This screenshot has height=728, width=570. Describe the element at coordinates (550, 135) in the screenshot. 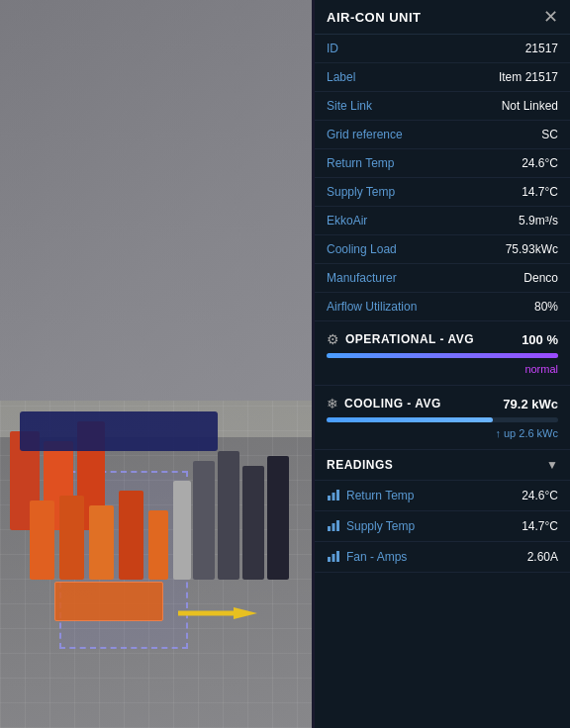

I see `info-value: SC` at that location.